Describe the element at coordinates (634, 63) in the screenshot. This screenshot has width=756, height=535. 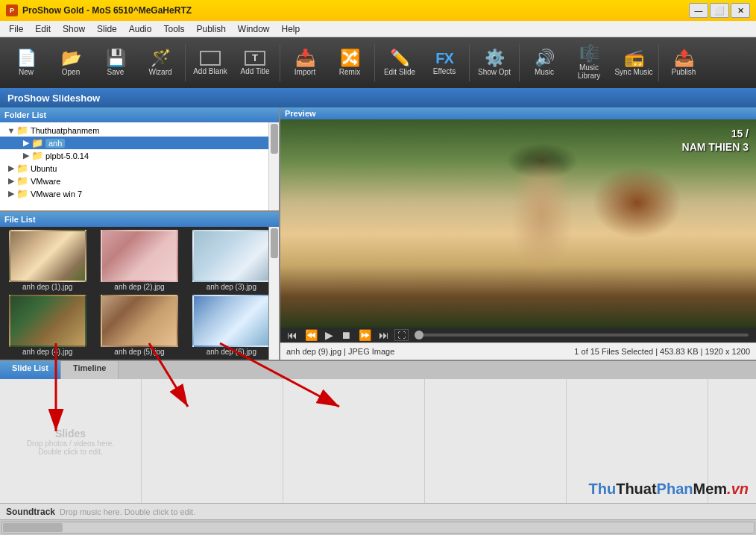
I see `sync-music-button: 📻 Sync Music` at that location.